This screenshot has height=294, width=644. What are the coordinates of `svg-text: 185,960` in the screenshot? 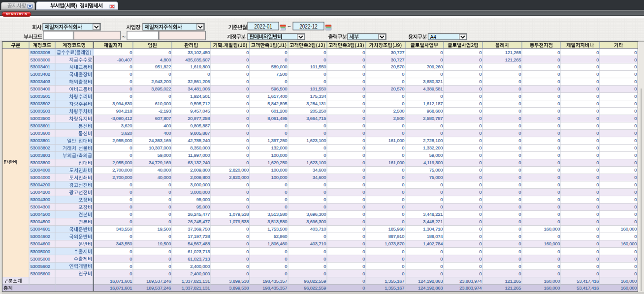 It's located at (397, 229).